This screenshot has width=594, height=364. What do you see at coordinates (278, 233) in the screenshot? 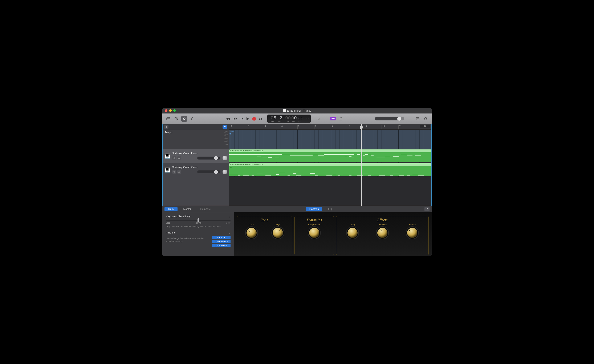
I see `knob-high` at bounding box center [278, 233].